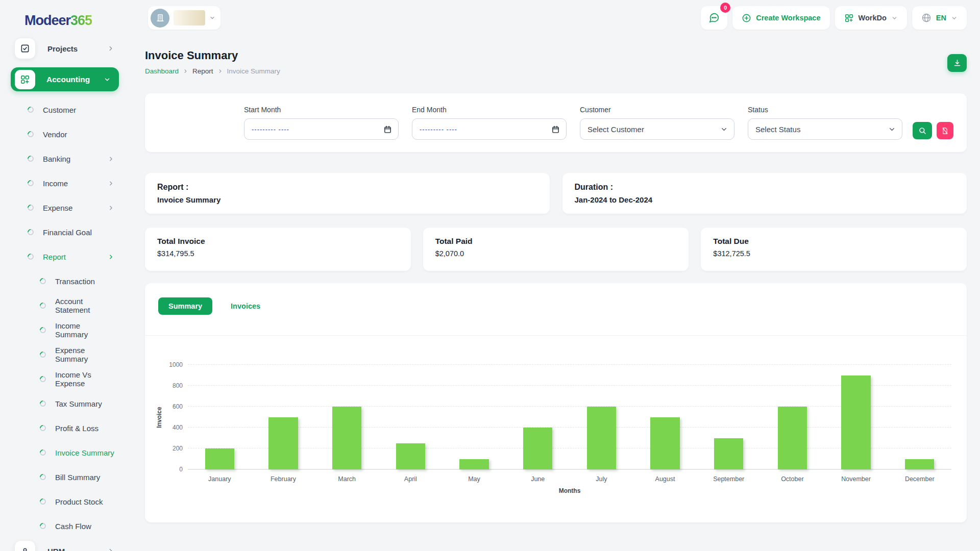 This screenshot has height=551, width=980. I want to click on sidebar-item-income-vs-expense: Income Vs Expense, so click(65, 379).